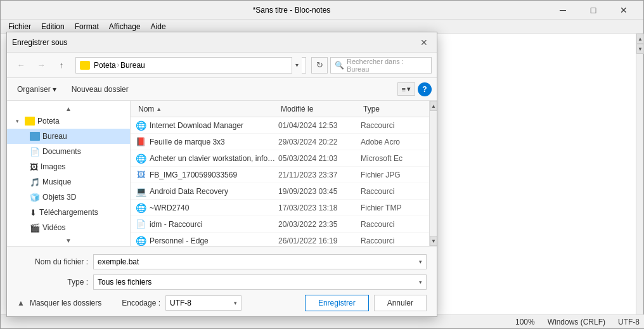 This screenshot has height=329, width=644. I want to click on cancel-button: Annuler, so click(401, 303).